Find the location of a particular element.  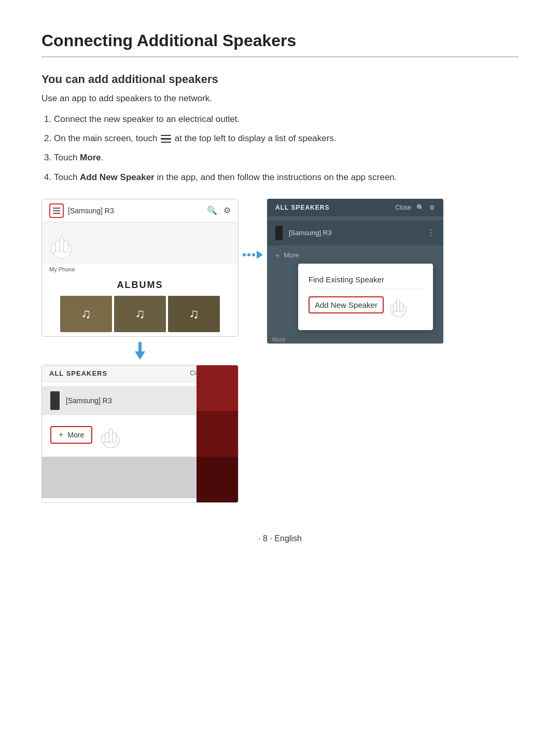

right-speaker-name: [Samsung] R3 is located at coordinates (355, 232).